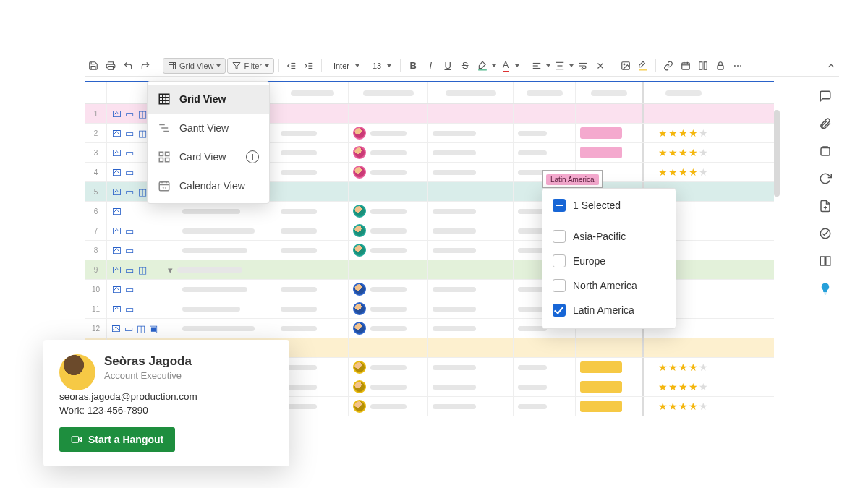  Describe the element at coordinates (825, 206) in the screenshot. I see `publish-icon` at that location.